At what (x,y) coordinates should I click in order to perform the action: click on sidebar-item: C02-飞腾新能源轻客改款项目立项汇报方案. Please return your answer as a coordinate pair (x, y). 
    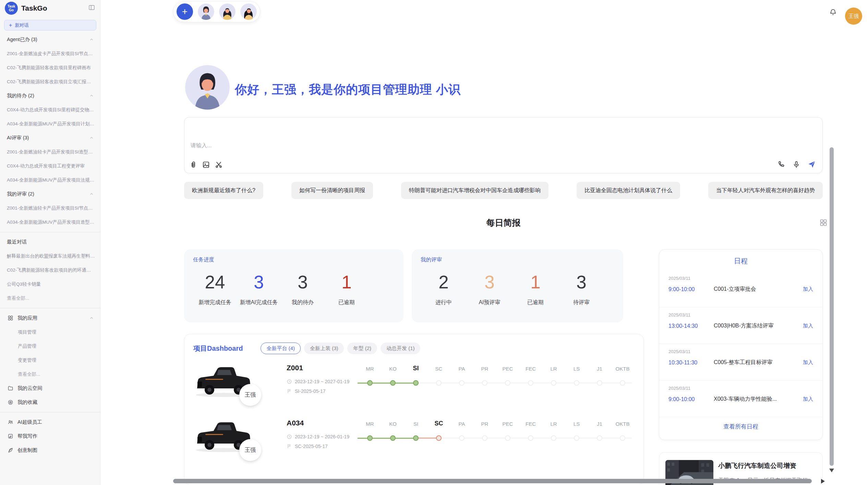
    Looking at the image, I should click on (50, 82).